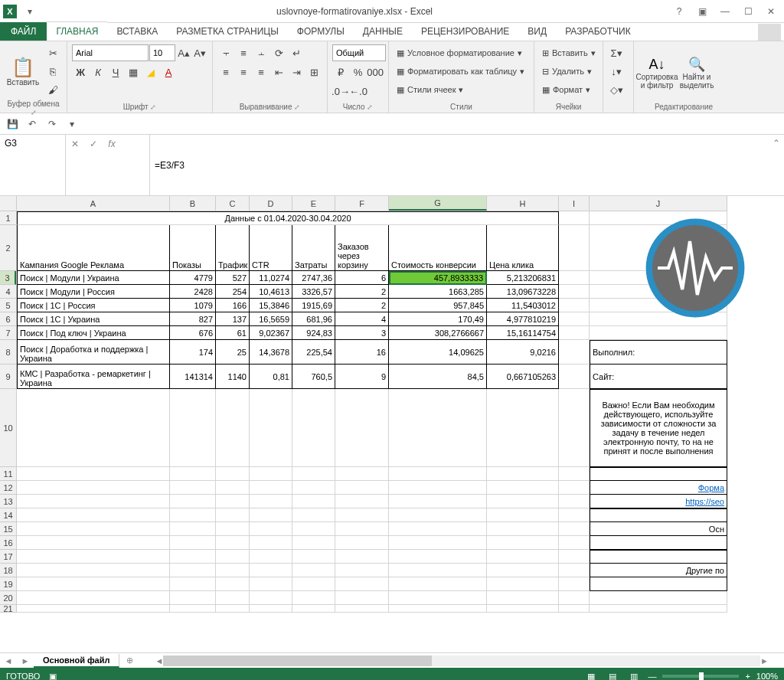 Image resolution: width=784 pixels, height=680 pixels. Describe the element at coordinates (8, 204) in the screenshot. I see `select-all-corner` at that location.